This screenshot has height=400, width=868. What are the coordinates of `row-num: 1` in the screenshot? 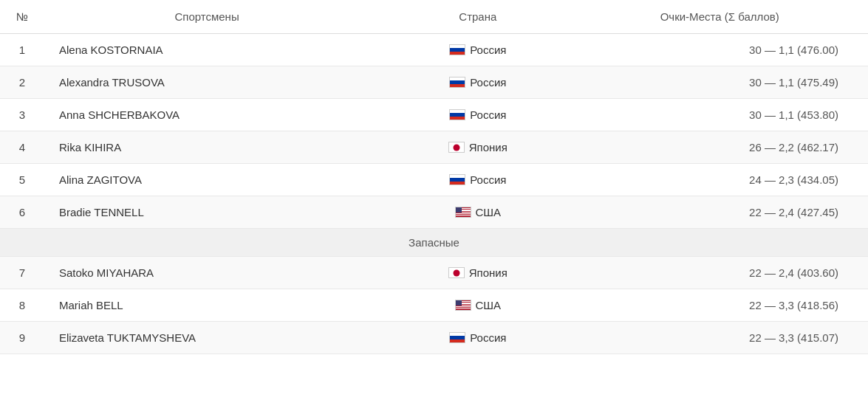 It's located at (22, 50).